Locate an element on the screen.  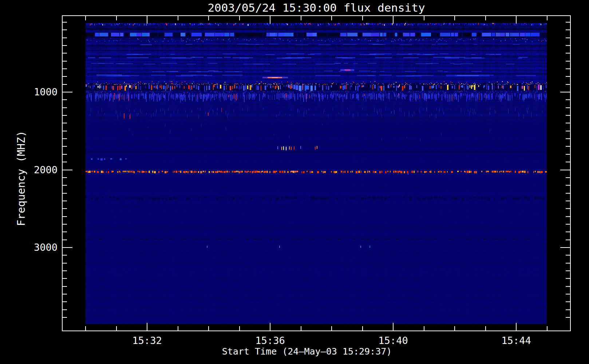
y-tick-label: 1000 is located at coordinates (32, 92).